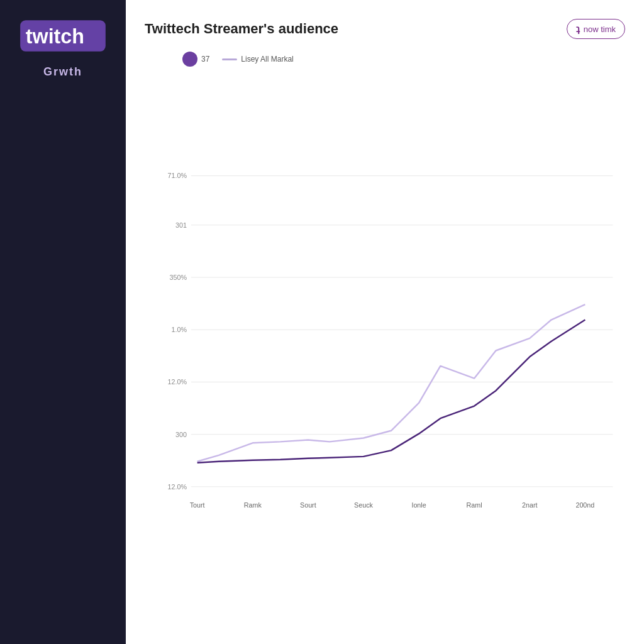 This screenshot has height=644, width=644. I want to click on legend-line-light, so click(230, 59).